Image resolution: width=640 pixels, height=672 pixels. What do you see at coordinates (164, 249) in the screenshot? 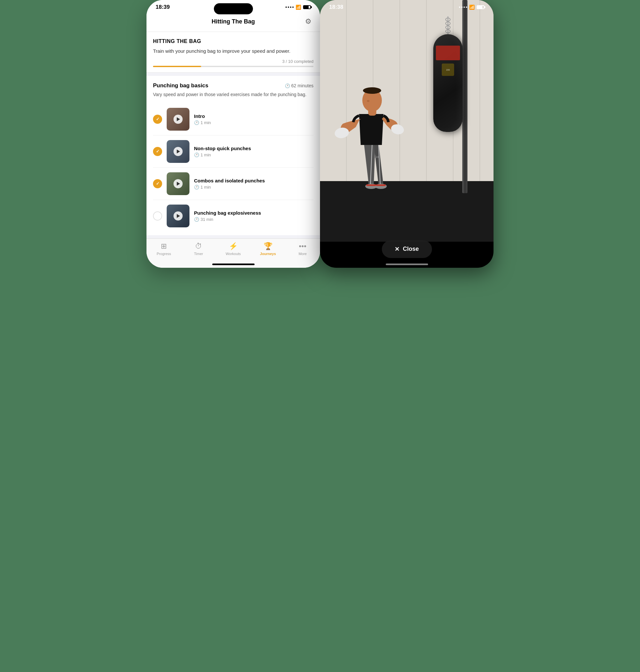
I see `tab-progress: ⊞ Progress` at bounding box center [164, 249].